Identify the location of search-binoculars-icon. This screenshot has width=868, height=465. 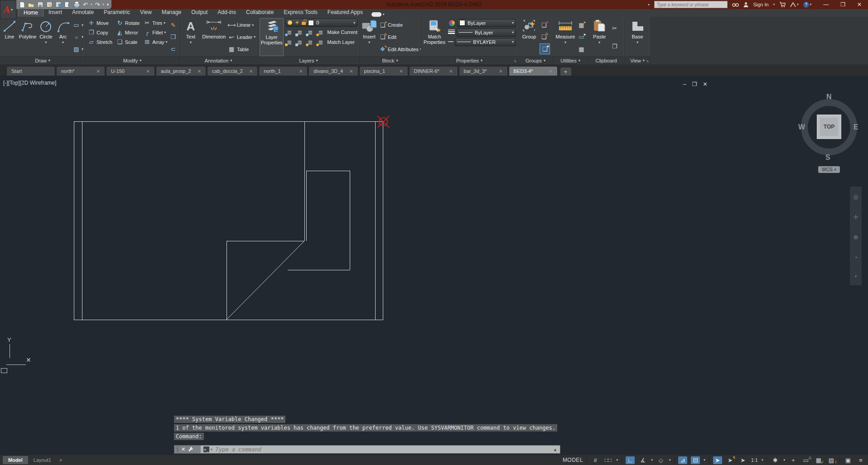
(736, 5).